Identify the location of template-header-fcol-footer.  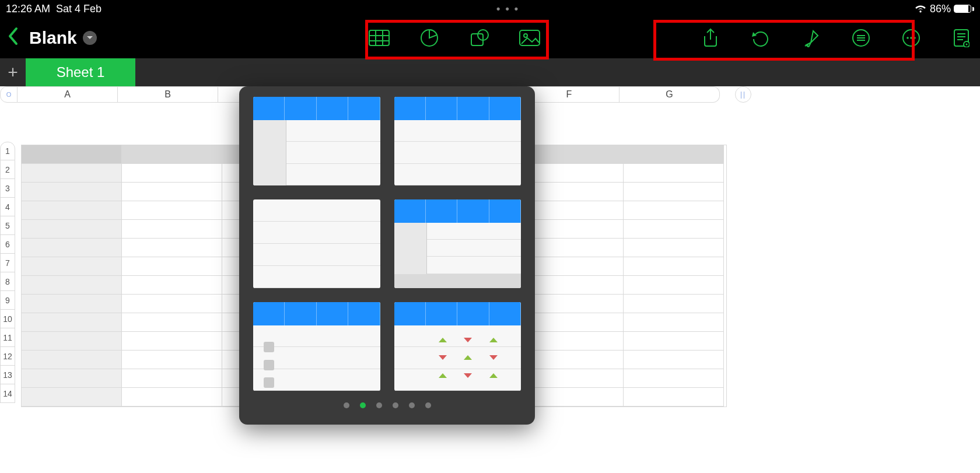
(458, 244).